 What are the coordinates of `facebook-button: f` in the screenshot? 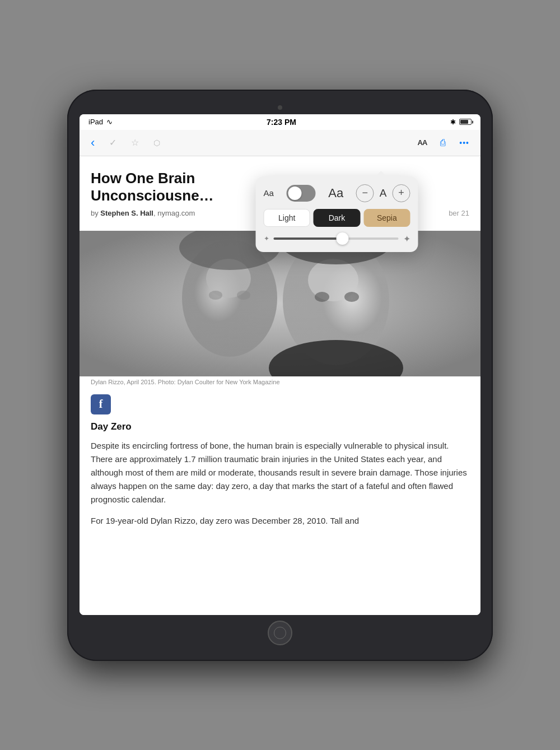 It's located at (101, 404).